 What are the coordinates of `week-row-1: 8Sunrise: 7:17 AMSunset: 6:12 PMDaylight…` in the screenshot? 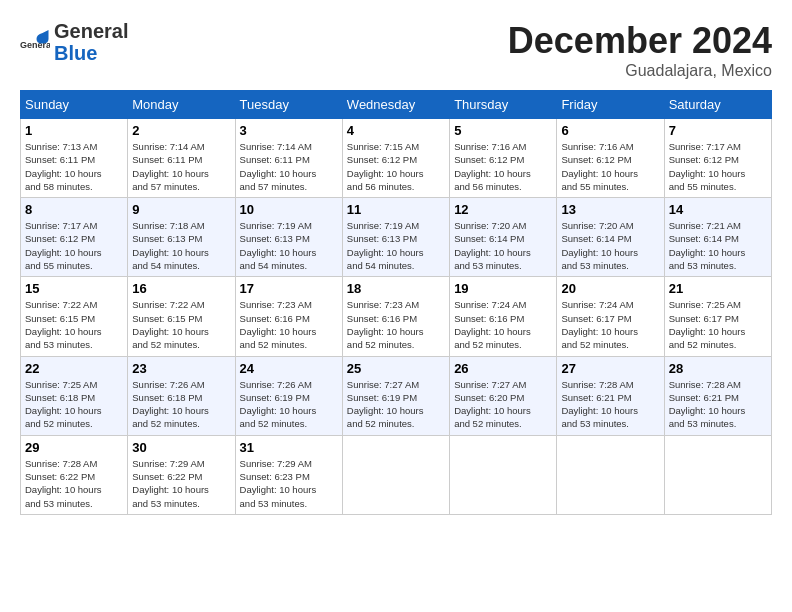 It's located at (396, 238).